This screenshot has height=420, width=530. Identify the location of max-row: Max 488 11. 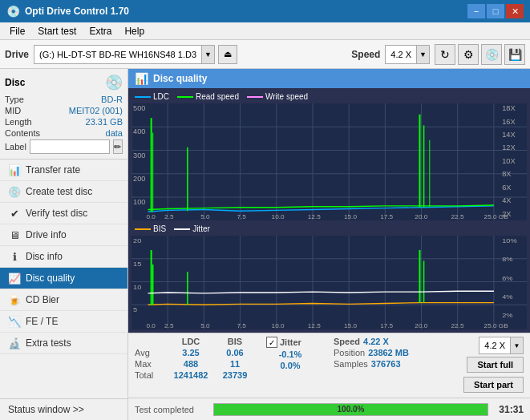
(199, 364).